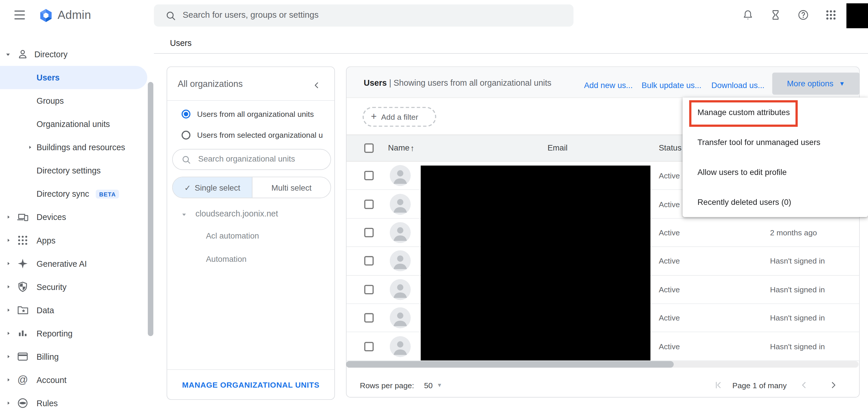  I want to click on column-header-status: Status, so click(670, 148).